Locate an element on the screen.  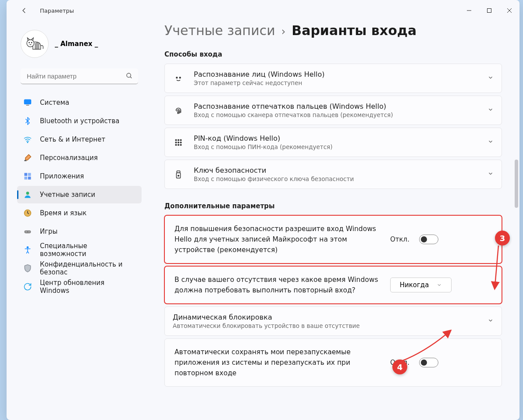
card-fingerprint-subtitle: Вход с помощью сканера отпечатков пальце… is located at coordinates (336, 115).